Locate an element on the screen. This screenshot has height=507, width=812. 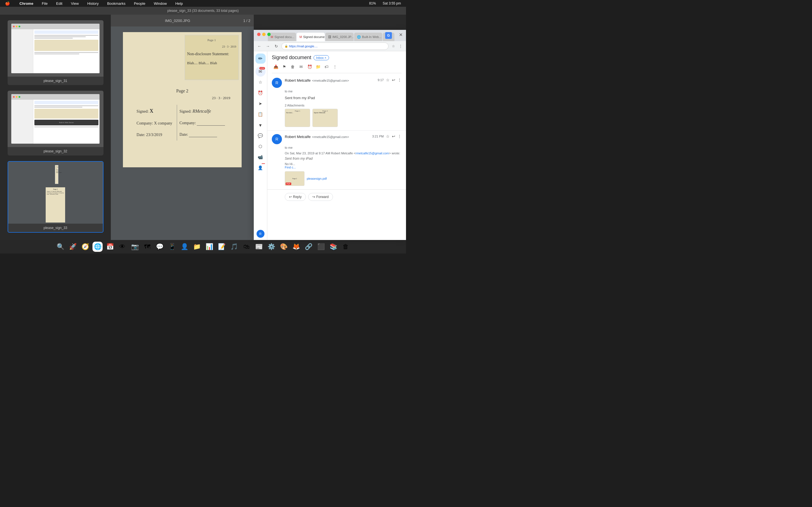
dock-docs: 📝 is located at coordinates (221, 247).